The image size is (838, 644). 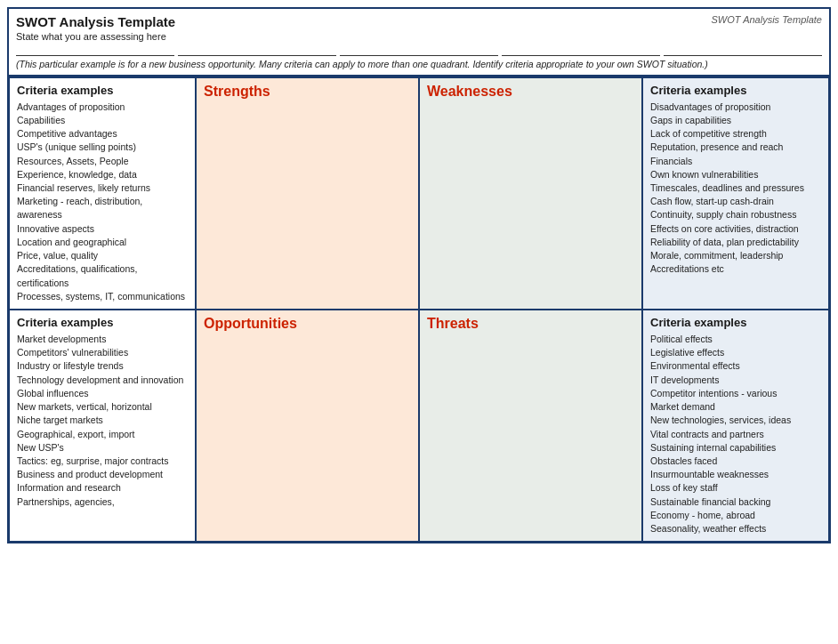 What do you see at coordinates (736, 393) in the screenshot?
I see `list-item: Competitor intentions - various` at bounding box center [736, 393].